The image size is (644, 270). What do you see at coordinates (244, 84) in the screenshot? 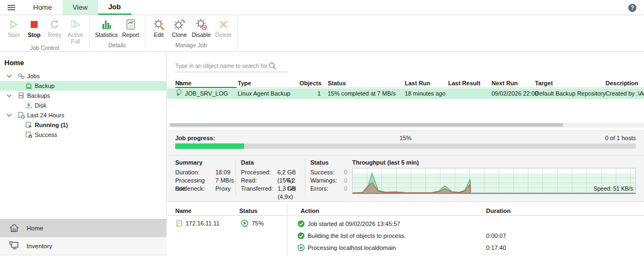
I see `column-header-type: Type` at bounding box center [244, 84].